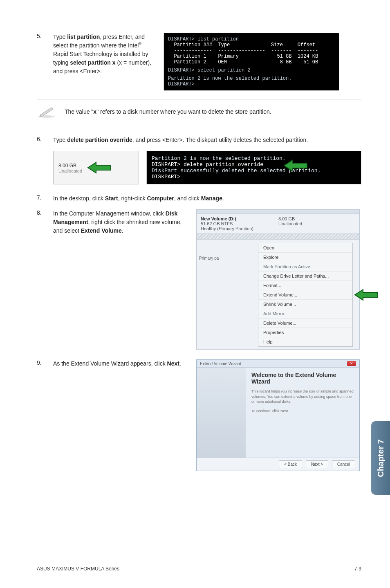 The width and height of the screenshot is (390, 588). What do you see at coordinates (45, 222) in the screenshot?
I see `step-number: 8.` at bounding box center [45, 222].